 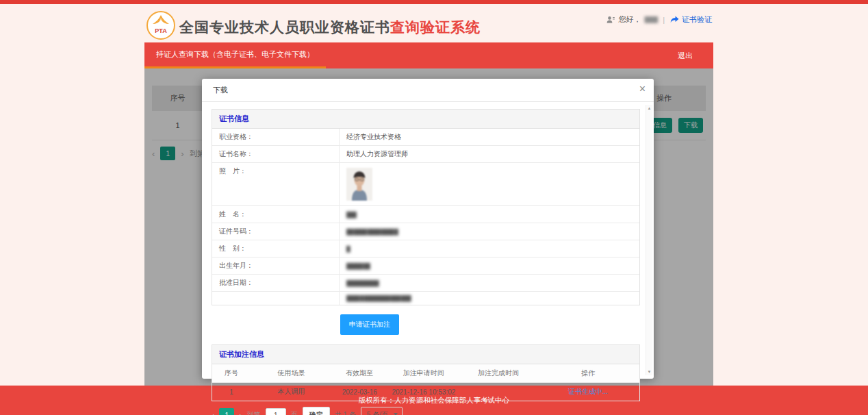 I want to click on goto-label: 到第, so click(x=254, y=412).